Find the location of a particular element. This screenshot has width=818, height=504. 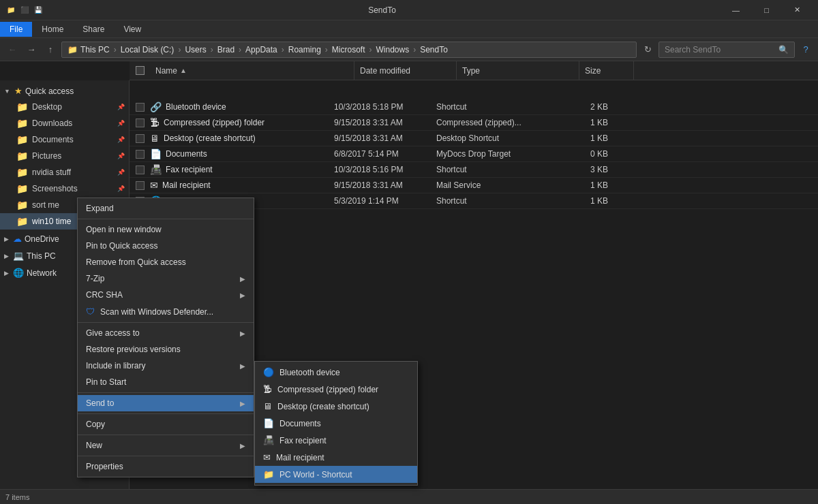

tab-home: Home is located at coordinates (52, 29).